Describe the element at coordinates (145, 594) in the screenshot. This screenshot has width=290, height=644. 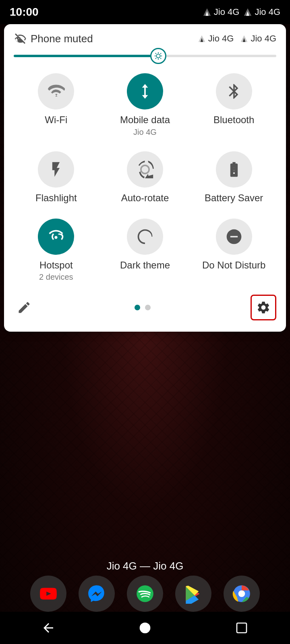
I see `app-dock` at that location.